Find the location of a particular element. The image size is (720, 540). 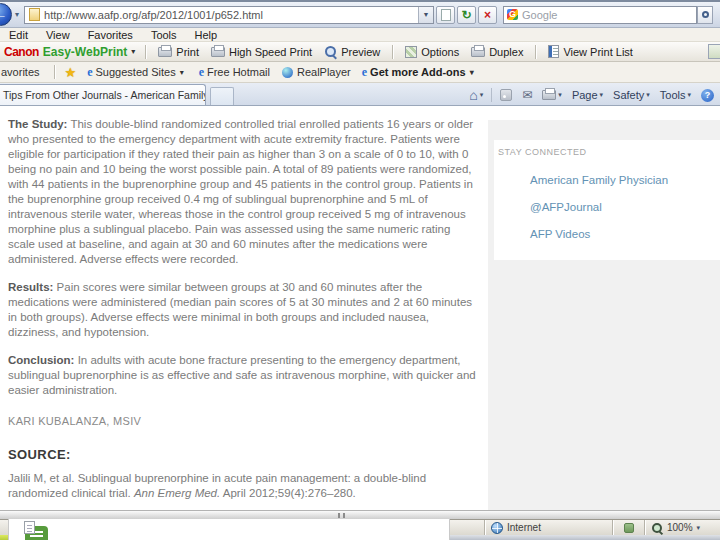

preview-label: Preview is located at coordinates (360, 52).